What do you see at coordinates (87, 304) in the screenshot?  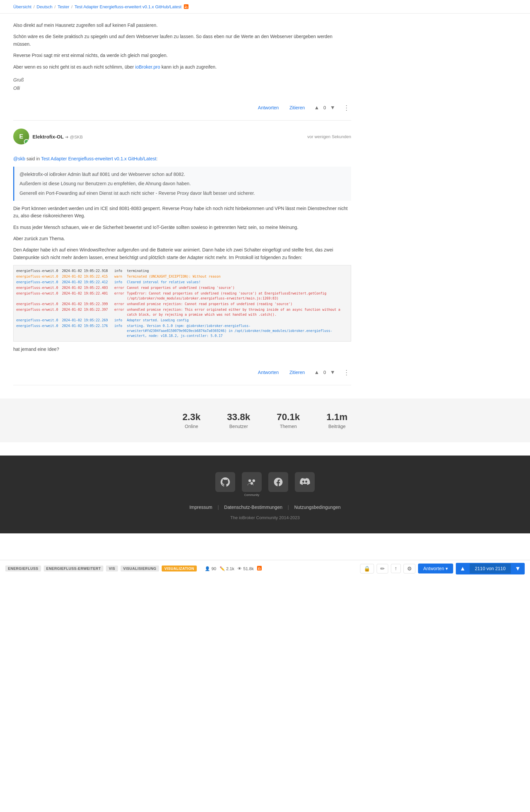 I see `log-time: 2024-01-02 19:05:22.399` at bounding box center [87, 304].